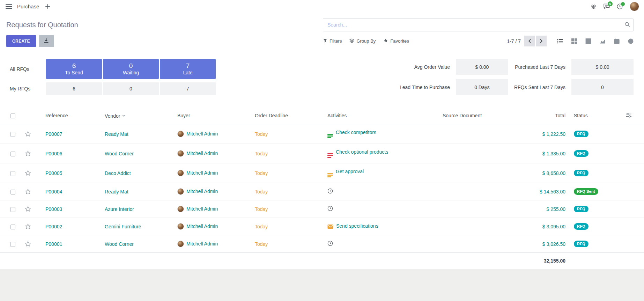  Describe the element at coordinates (118, 173) in the screenshot. I see `vendor-link: Deco Addict` at that location.